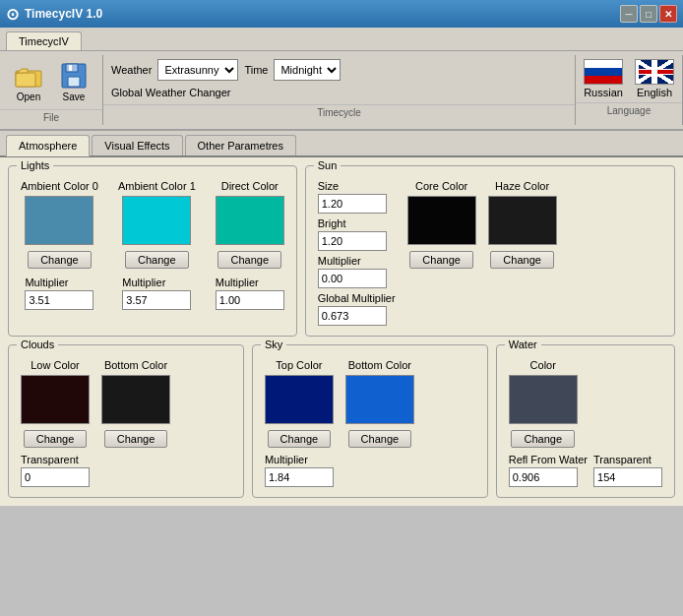 The image size is (683, 616). I want to click on core-color-box, so click(442, 220).